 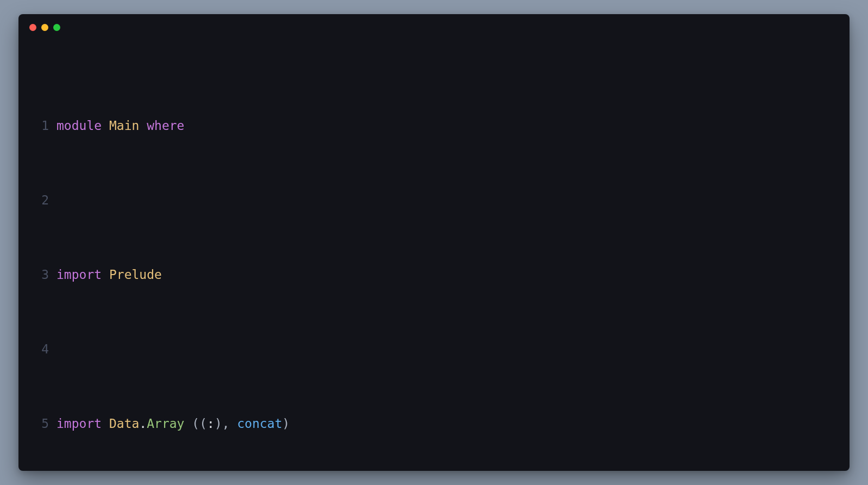 I want to click on code-line: 2, so click(x=434, y=200).